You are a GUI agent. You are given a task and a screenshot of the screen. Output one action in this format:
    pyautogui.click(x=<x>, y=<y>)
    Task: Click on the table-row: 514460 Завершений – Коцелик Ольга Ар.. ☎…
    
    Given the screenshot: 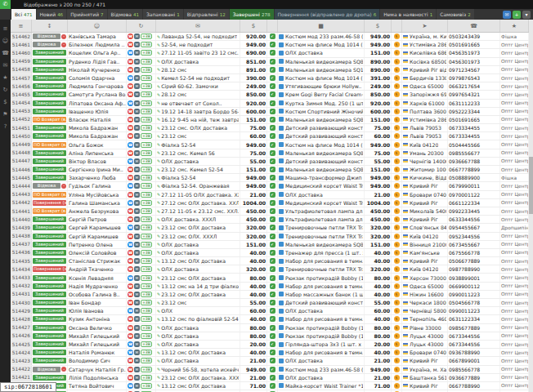 What is the action you would take?
    pyautogui.click(x=270, y=53)
    